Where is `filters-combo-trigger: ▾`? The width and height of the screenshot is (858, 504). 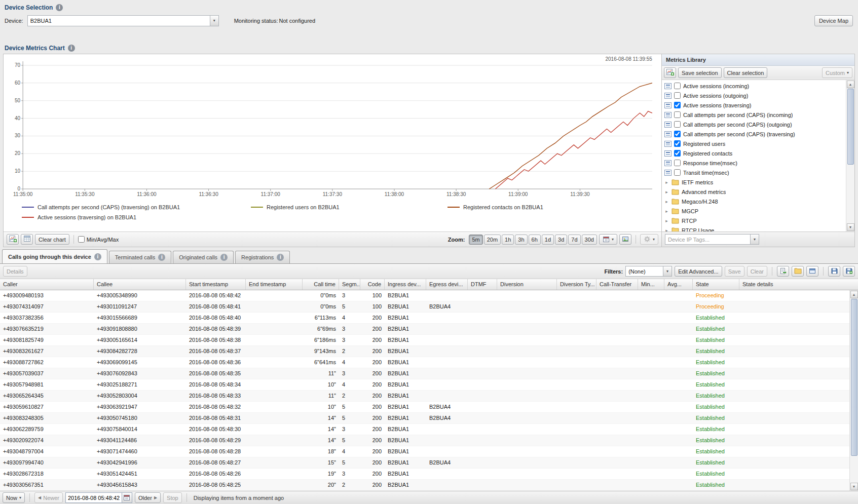
filters-combo-trigger: ▾ is located at coordinates (667, 272).